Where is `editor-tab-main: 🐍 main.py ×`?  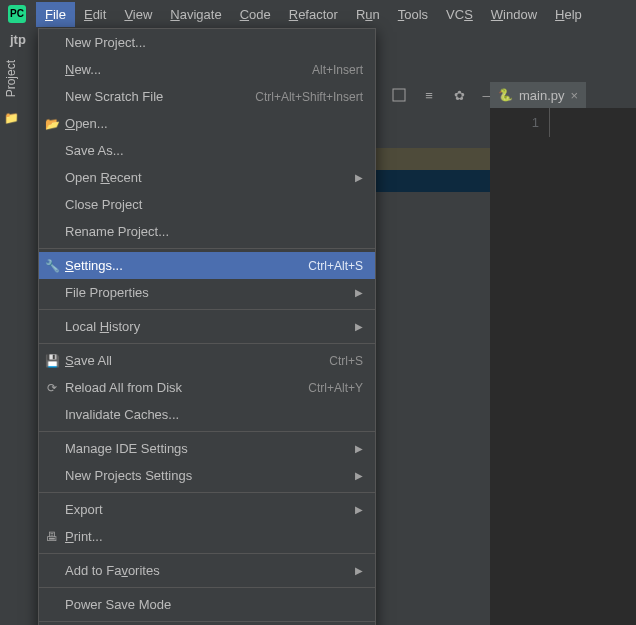 editor-tab-main: 🐍 main.py × is located at coordinates (538, 94).